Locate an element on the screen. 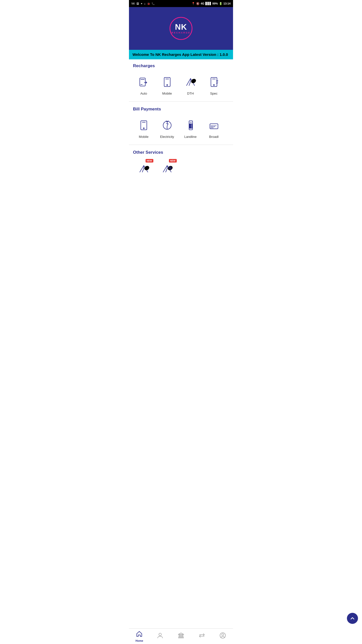 Image resolution: width=362 pixels, height=644 pixels. recharge-mobile-label: Mobile is located at coordinates (167, 94).